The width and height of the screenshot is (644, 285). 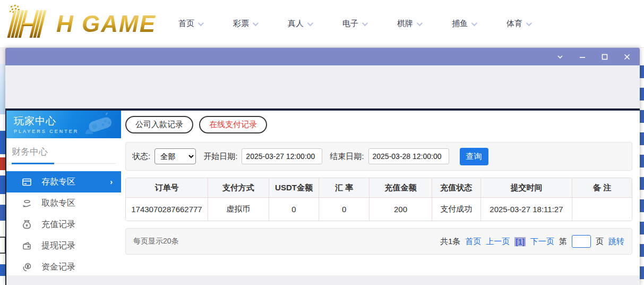 I want to click on tab-online-payment-records: 在线支付记录, so click(x=233, y=124).